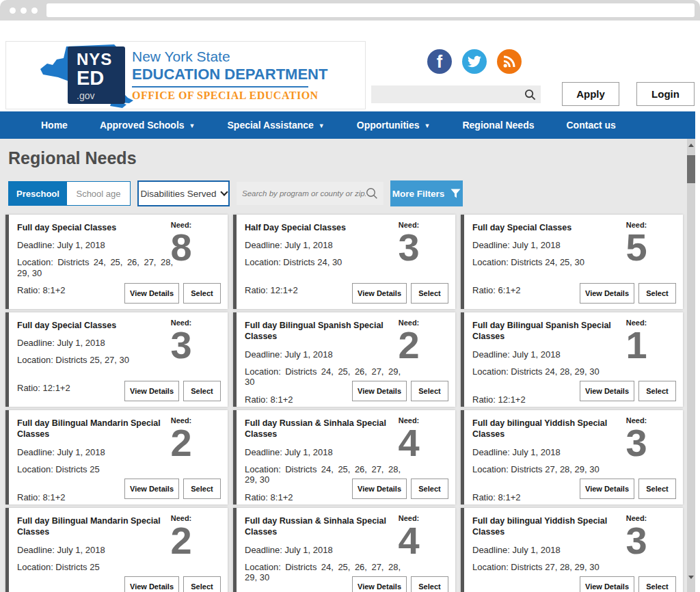 The height and width of the screenshot is (592, 700). What do you see at coordinates (116, 262) in the screenshot?
I see `need-card: Full day Special Classes Need: 8 Deadlin…` at bounding box center [116, 262].